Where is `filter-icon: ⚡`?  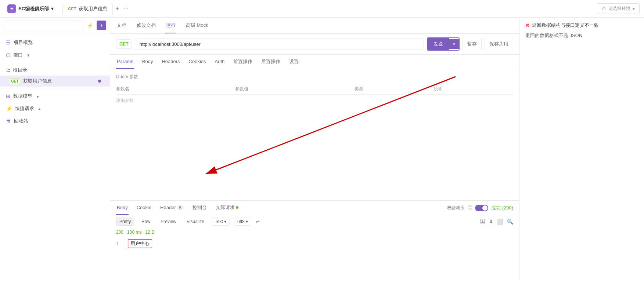 filter-icon: ⚡ is located at coordinates (90, 26).